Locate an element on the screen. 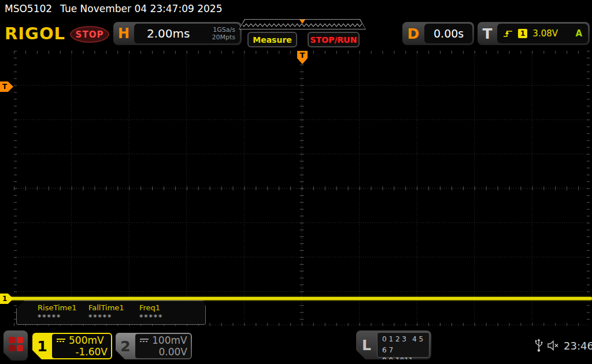 The image size is (592, 364). stop-run-button: STOP/RUN is located at coordinates (334, 39).